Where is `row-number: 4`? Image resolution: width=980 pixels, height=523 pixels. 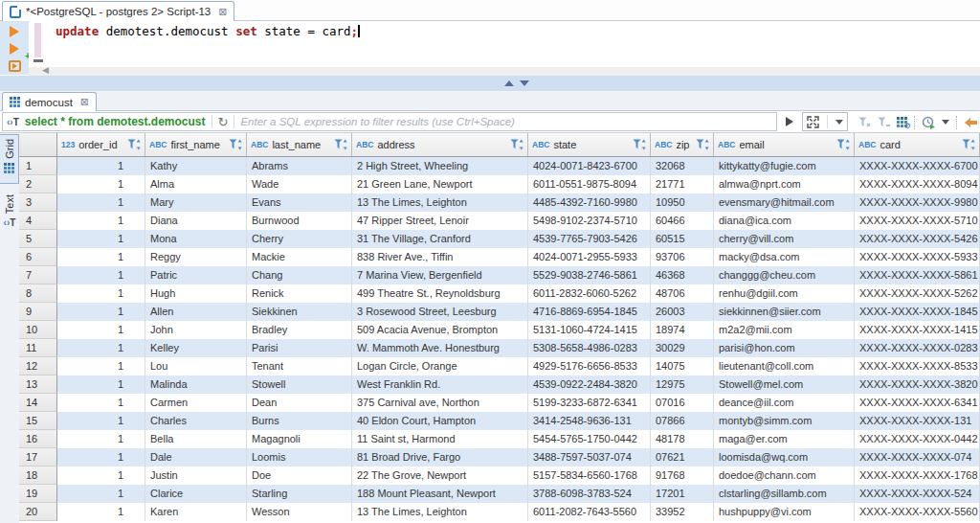
row-number: 4 is located at coordinates (38, 220).